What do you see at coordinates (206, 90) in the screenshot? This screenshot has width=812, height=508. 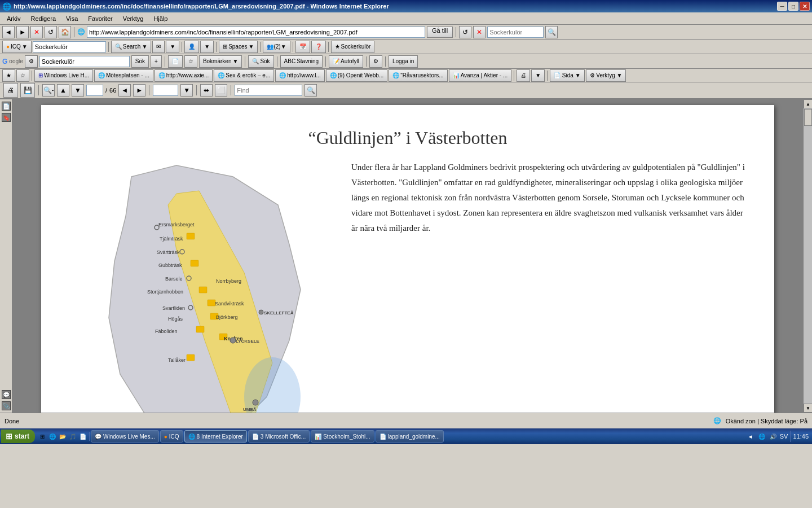 I see `pdf-fit-width: ⬌` at bounding box center [206, 90].